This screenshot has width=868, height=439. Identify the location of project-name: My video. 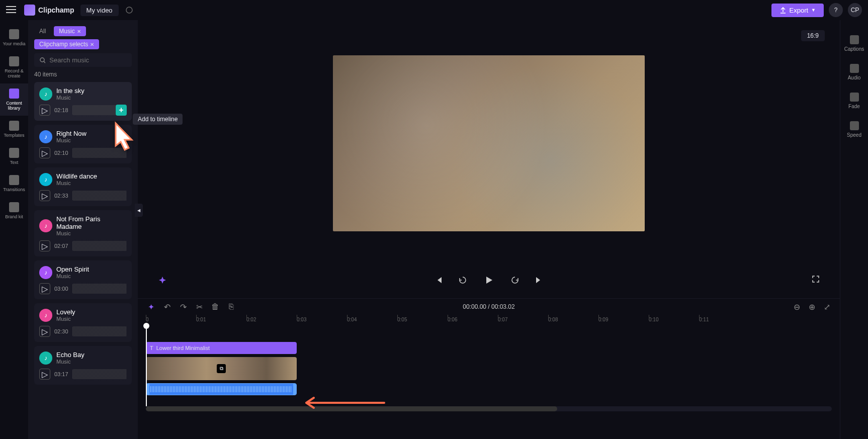
(100, 10).